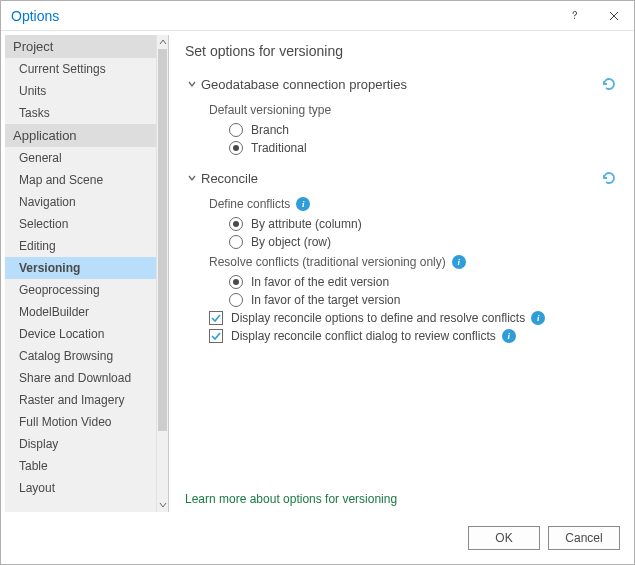 The height and width of the screenshot is (565, 635). Describe the element at coordinates (609, 84) in the screenshot. I see `reset-gdb-button` at that location.